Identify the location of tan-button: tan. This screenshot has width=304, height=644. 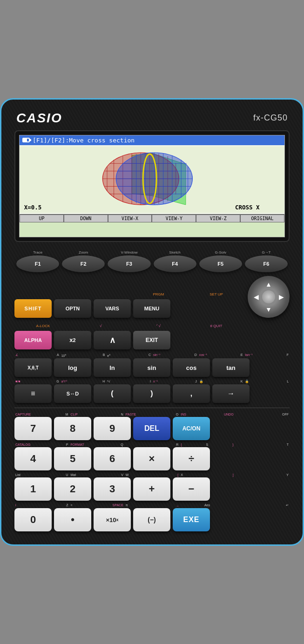
(231, 368).